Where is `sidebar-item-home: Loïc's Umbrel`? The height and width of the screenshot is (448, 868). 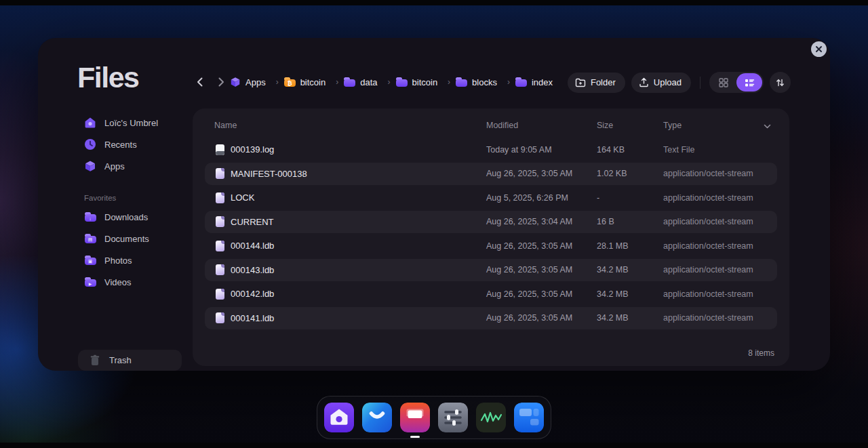 sidebar-item-home: Loïc's Umbrel is located at coordinates (138, 123).